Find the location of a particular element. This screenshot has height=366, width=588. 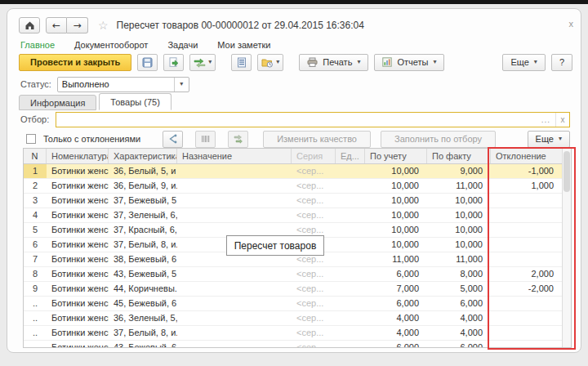

cell-characteristic: 43, Бежевый, 6... is located at coordinates (143, 345).